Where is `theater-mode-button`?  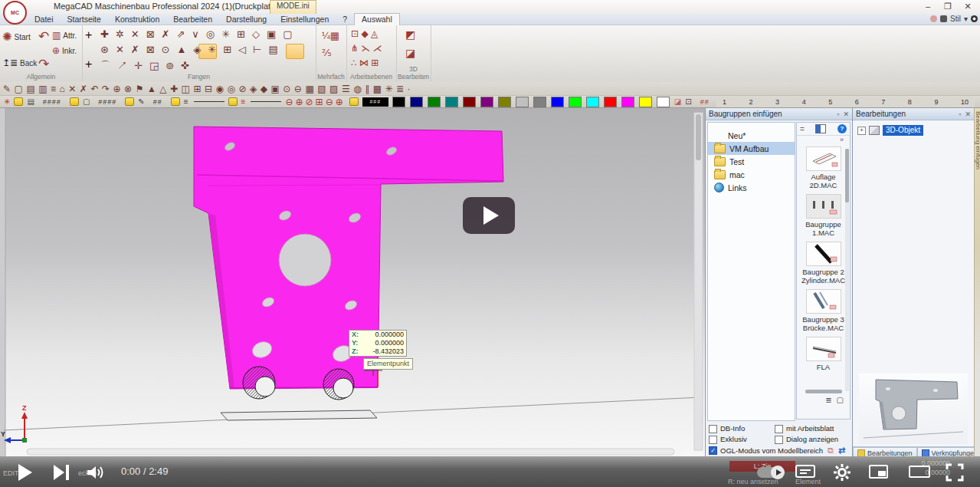
theater-mode-button is located at coordinates (919, 472).